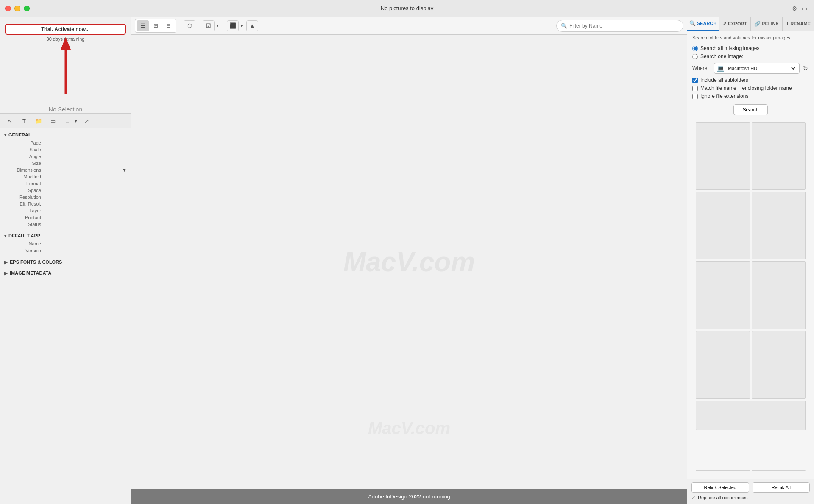 The height and width of the screenshot is (504, 814). What do you see at coordinates (25, 211) in the screenshot?
I see `layer-label: Layer:` at bounding box center [25, 211].